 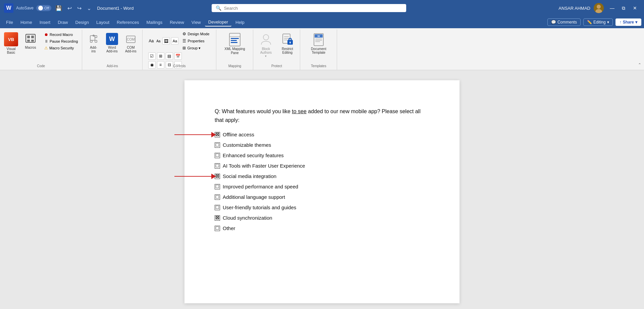 I want to click on document-template-button: W DocumentTemplate, so click(x=319, y=43).